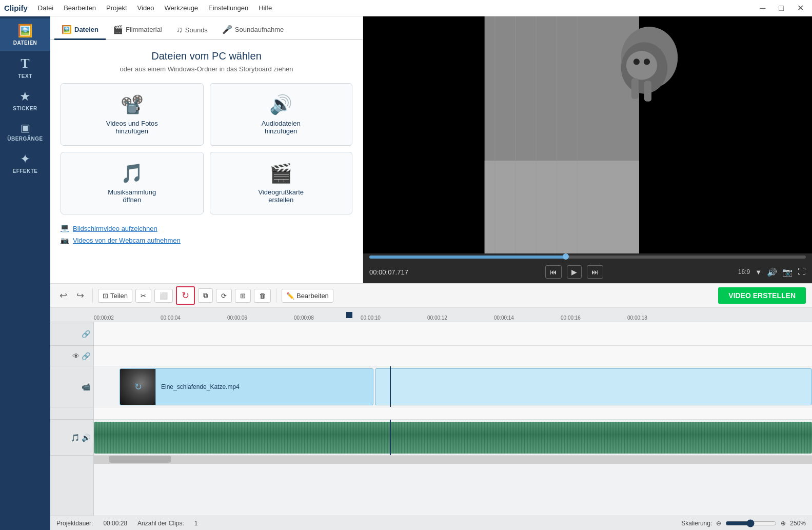  I want to click on rotate-button: ↻, so click(186, 296).